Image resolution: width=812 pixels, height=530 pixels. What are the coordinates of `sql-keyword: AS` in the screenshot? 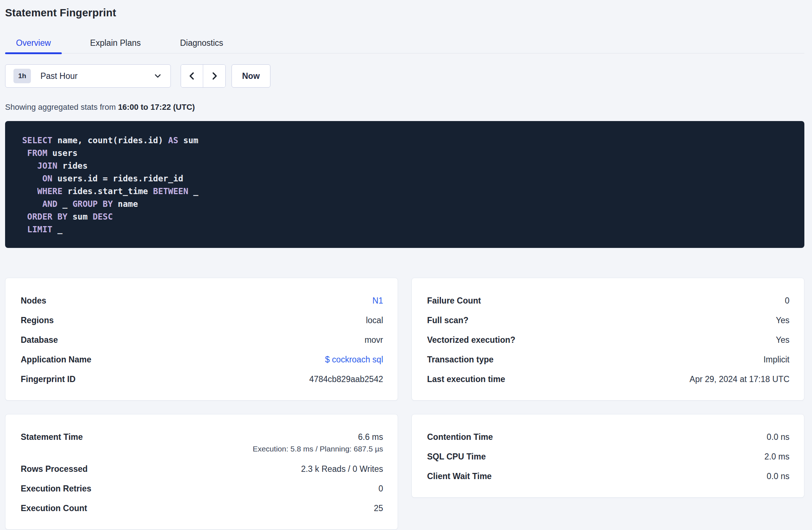 It's located at (173, 140).